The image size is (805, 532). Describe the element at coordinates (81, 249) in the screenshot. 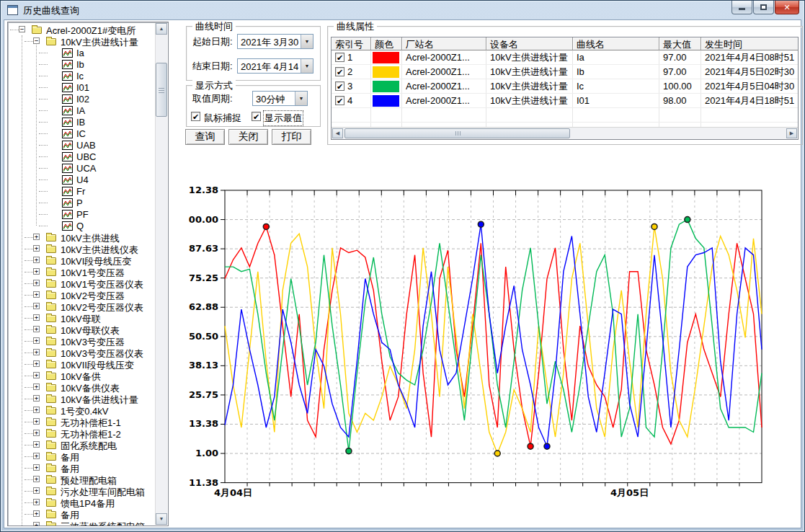

I see `tree-item: +10kV主供进线仪表` at that location.